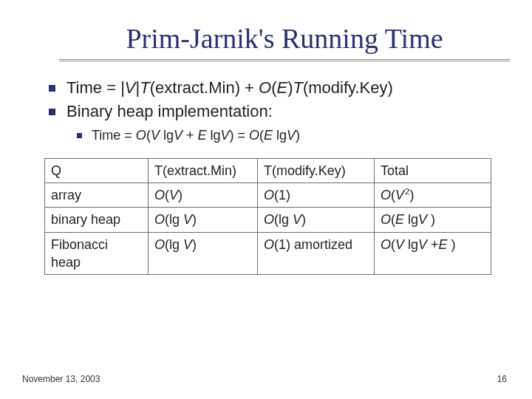  I want to click on page-number: 16, so click(502, 379).